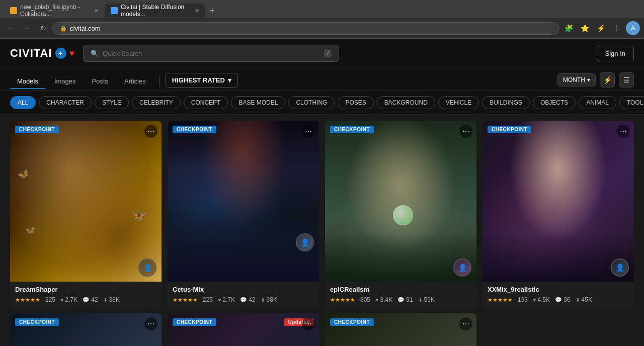 The height and width of the screenshot is (346, 644). Describe the element at coordinates (322, 79) in the screenshot. I see `nav-bar: Models Images Posts Articles HIGHEST RAT…` at that location.